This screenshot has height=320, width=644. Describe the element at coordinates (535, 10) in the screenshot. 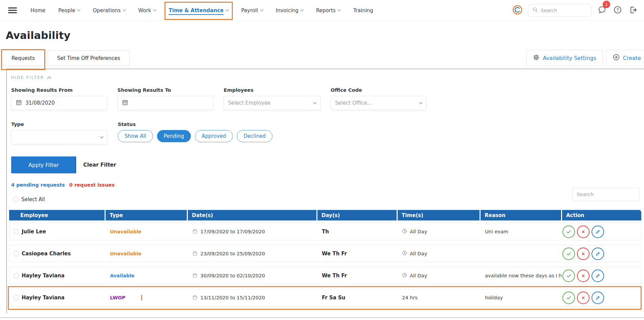

I see `search-icon` at that location.